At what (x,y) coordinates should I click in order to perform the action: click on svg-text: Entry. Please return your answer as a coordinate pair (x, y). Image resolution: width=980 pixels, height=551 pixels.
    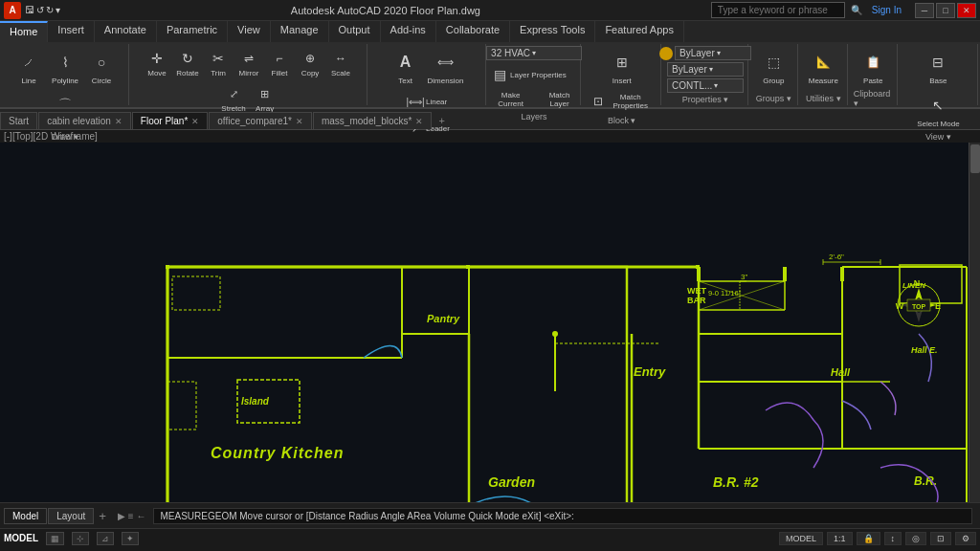
    Looking at the image, I should click on (650, 371).